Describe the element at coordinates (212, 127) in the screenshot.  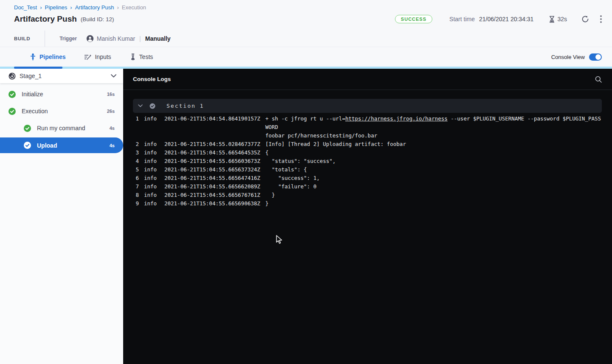
I see `log-timestamp: 2021-06-21T15:04:54.864190157Z` at that location.